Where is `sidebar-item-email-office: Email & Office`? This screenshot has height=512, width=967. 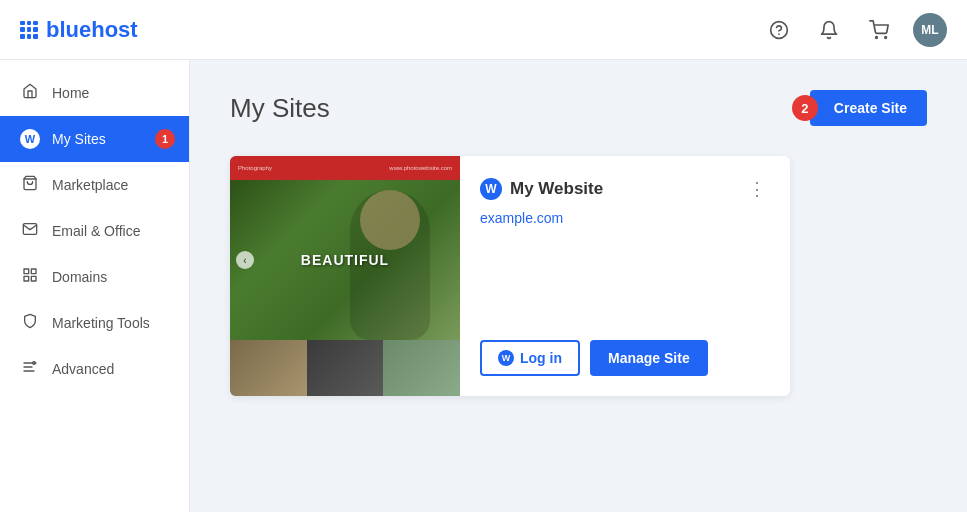 sidebar-item-email-office: Email & Office is located at coordinates (94, 231).